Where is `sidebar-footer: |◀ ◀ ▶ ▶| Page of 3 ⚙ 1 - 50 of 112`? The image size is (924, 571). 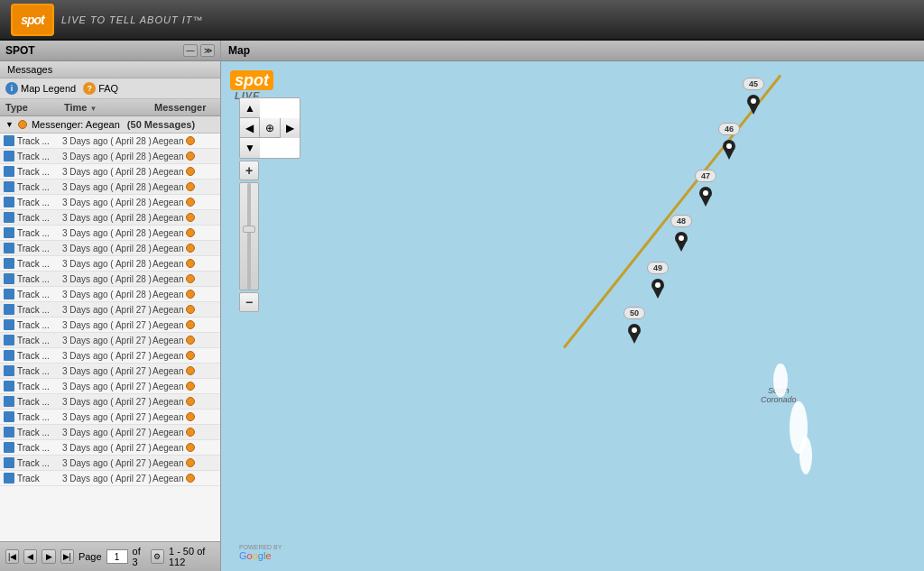
sidebar-footer: |◀ ◀ ▶ ▶| Page of 3 ⚙ 1 - 50 of 112 is located at coordinates (110, 556).